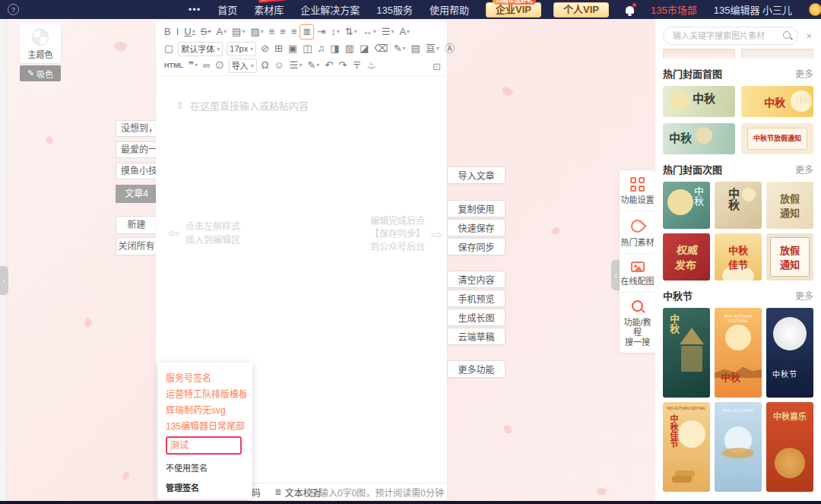  Describe the element at coordinates (450, 49) in the screenshot. I see `auto-typeset-icon: Ⓐ` at that location.